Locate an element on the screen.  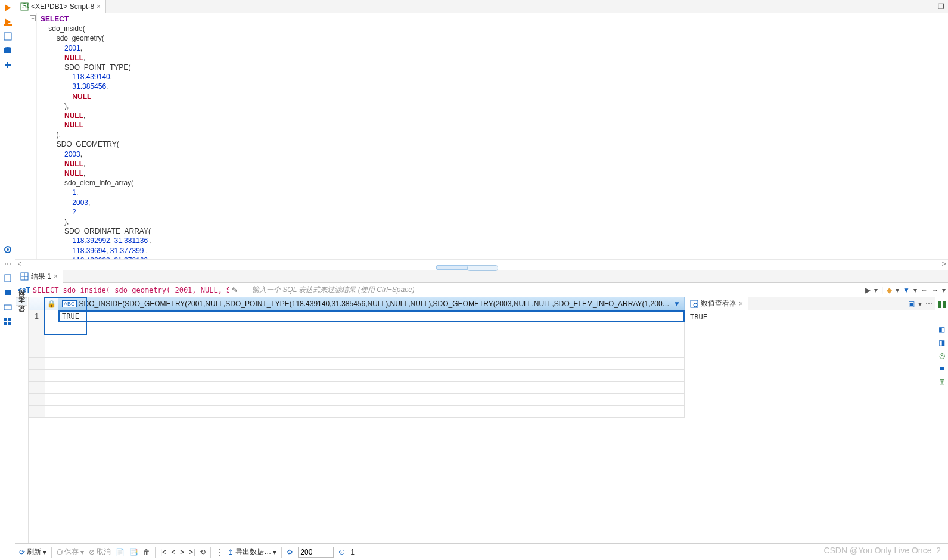
table-row: 1 TRUE is located at coordinates (356, 316).